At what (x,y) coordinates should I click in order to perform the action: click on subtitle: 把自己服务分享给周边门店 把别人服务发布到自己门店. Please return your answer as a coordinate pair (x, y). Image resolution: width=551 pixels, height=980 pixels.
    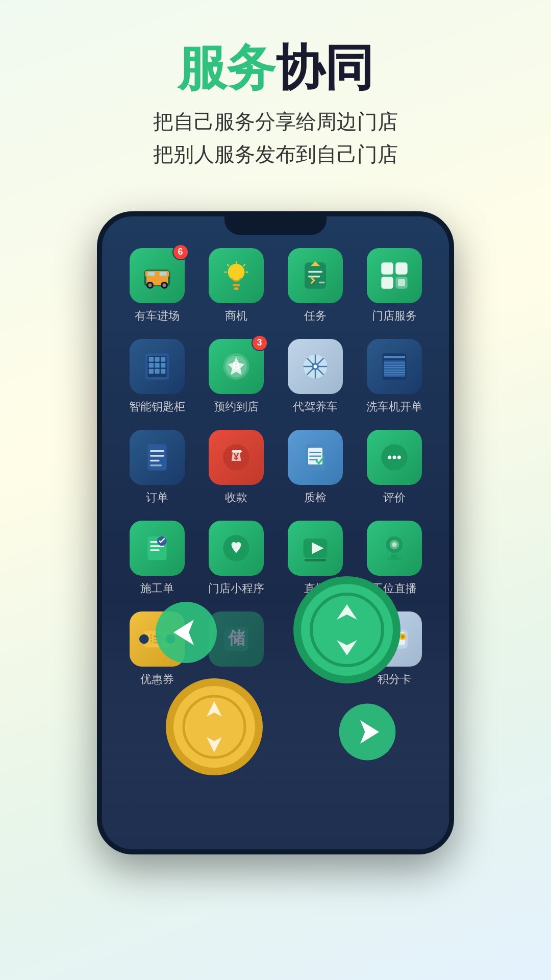
    Looking at the image, I should click on (276, 138).